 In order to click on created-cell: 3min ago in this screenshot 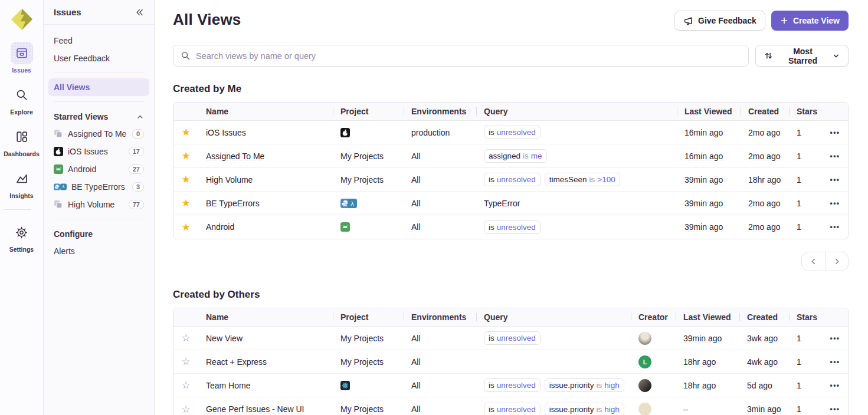, I will do `click(764, 409)`.